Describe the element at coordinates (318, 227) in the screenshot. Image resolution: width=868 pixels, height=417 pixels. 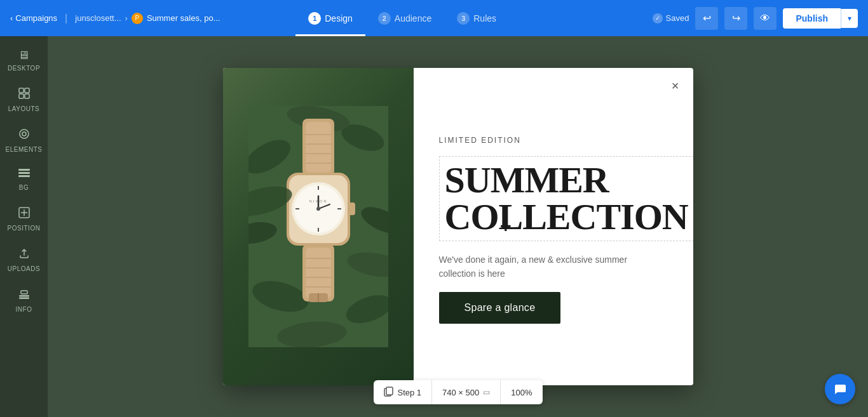
I see `watch-illustration: NIXON` at that location.